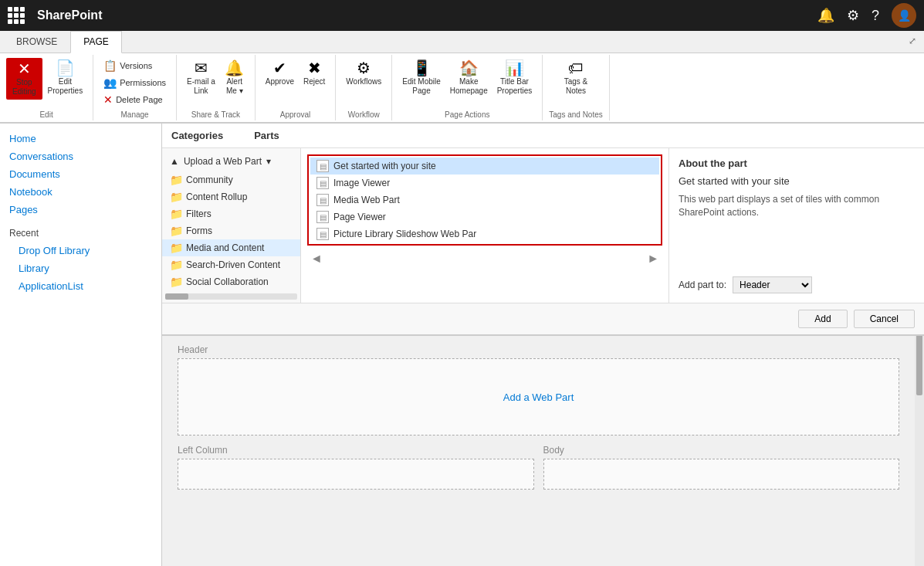  What do you see at coordinates (279, 73) in the screenshot?
I see `approve-button: ✔ Approve` at bounding box center [279, 73].